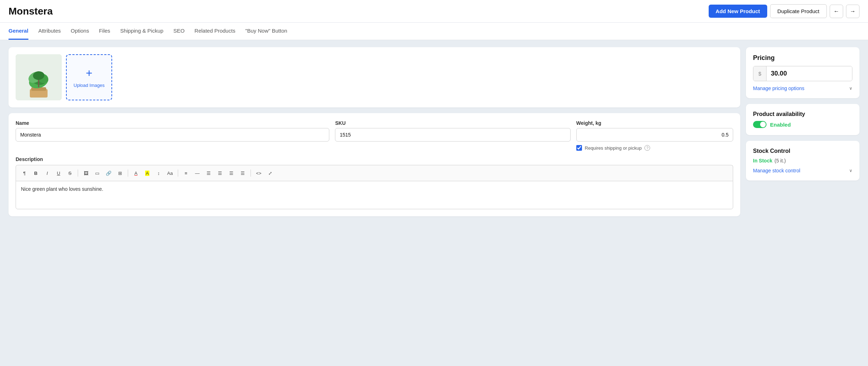 The image size is (868, 366). Describe the element at coordinates (655, 135) in the screenshot. I see `weight-input` at that location.